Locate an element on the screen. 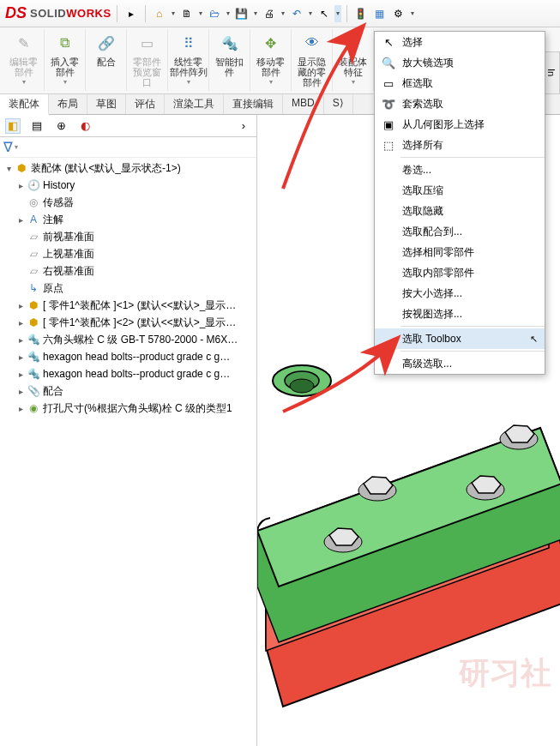 The width and height of the screenshot is (560, 746). settings-icon: ⚙ is located at coordinates (399, 14).